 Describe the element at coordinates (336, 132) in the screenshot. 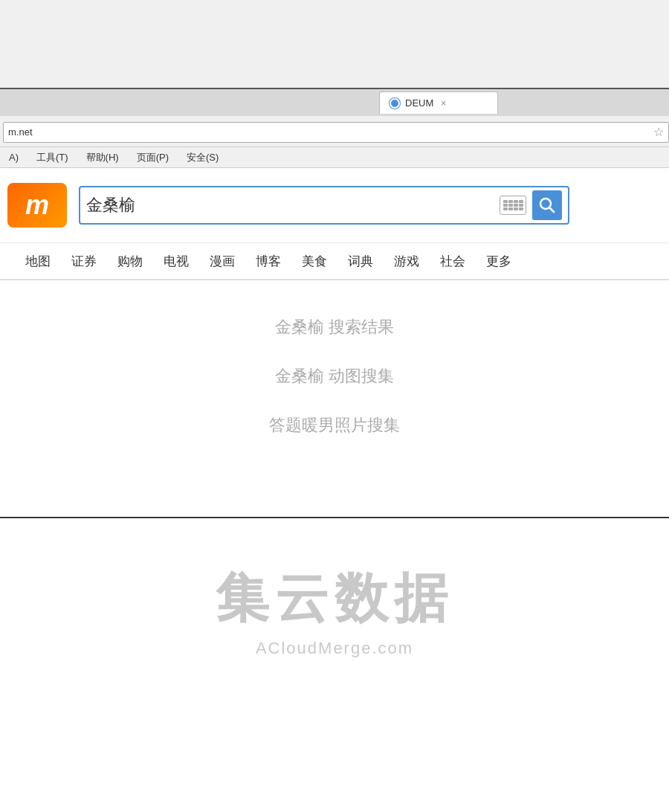

I see `address-bar: m.net ☆` at that location.